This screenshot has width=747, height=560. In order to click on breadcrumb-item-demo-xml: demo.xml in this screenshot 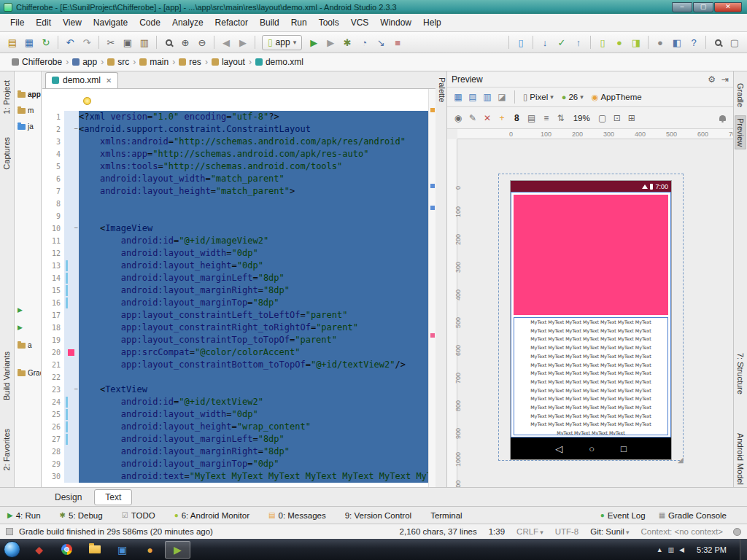, I will do `click(279, 62)`.